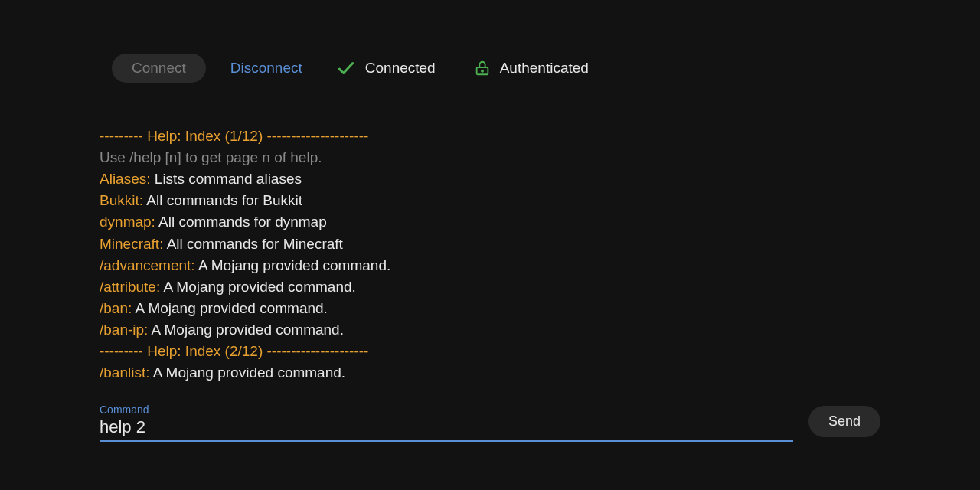 The width and height of the screenshot is (980, 490). Describe the element at coordinates (149, 265) in the screenshot. I see `console-segment: /advancement:` at that location.